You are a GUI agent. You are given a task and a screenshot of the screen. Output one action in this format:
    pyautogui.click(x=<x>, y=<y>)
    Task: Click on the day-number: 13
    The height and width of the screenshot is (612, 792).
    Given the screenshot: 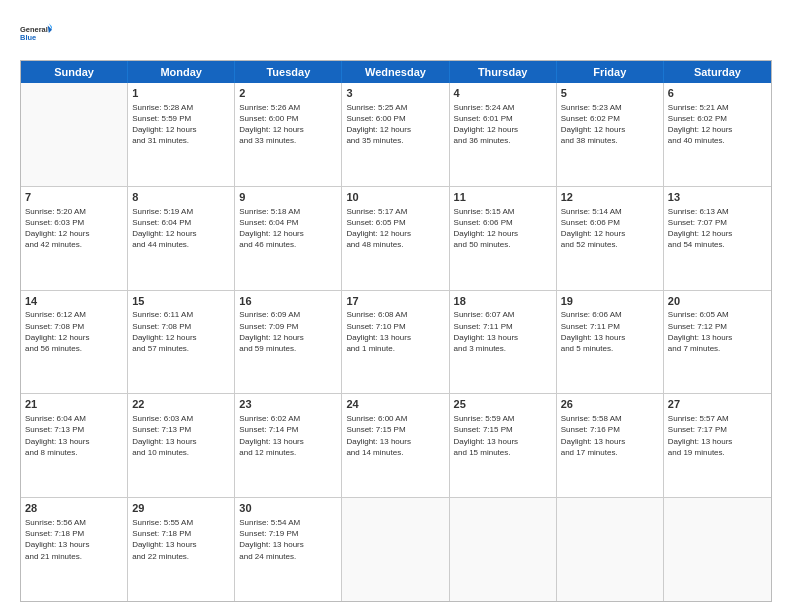 What is the action you would take?
    pyautogui.click(x=718, y=198)
    